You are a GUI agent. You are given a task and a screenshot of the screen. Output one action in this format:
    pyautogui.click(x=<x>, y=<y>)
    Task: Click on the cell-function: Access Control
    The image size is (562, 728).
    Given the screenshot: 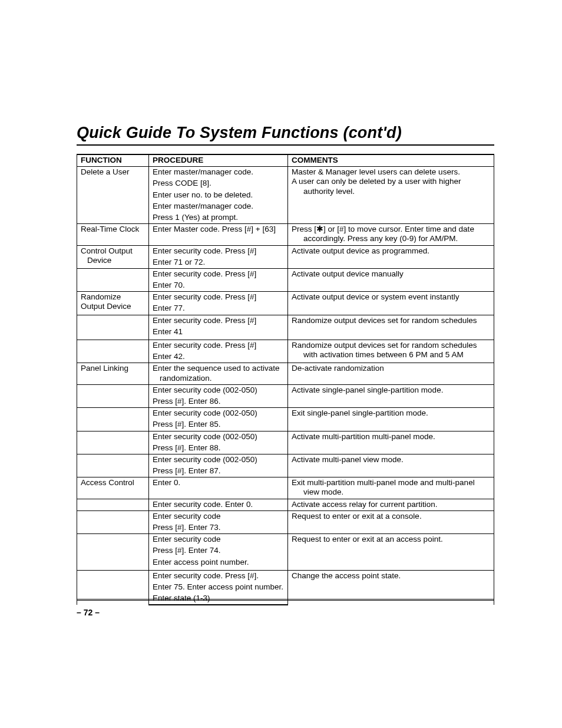 What is the action you would take?
    pyautogui.click(x=113, y=488)
    